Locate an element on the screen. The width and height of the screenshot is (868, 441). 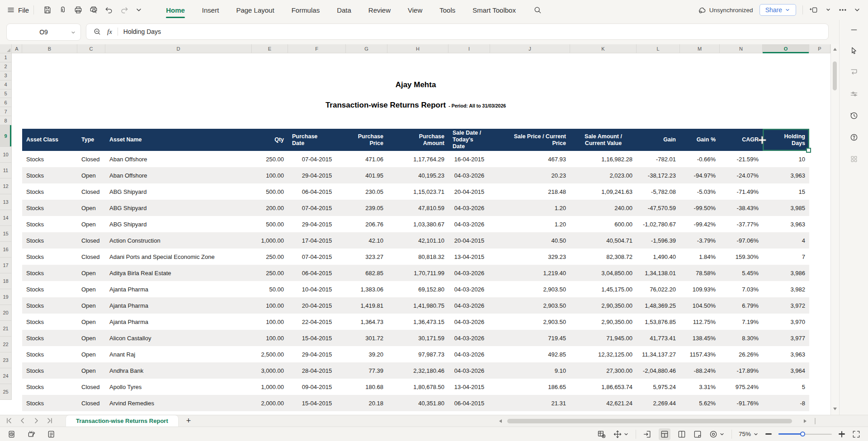
cell: 07-04-2015 is located at coordinates (317, 257).